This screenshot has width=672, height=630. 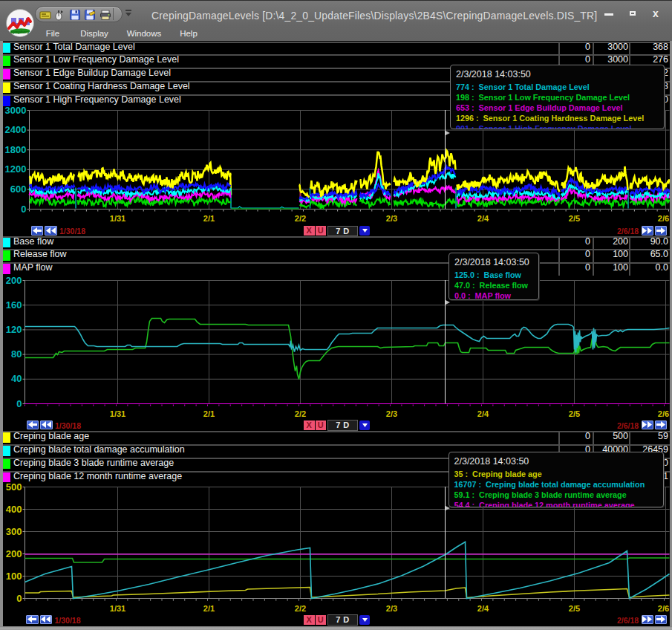 What do you see at coordinates (14, 330) in the screenshot?
I see `svg-text: 120` at bounding box center [14, 330].